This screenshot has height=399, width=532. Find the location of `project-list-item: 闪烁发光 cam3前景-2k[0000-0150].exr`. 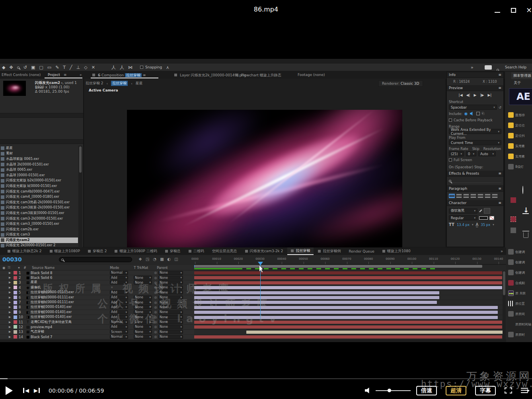

project-list-item: 闪烁发光 cam3前景-2k[0000-0150].exr is located at coordinates (39, 208).